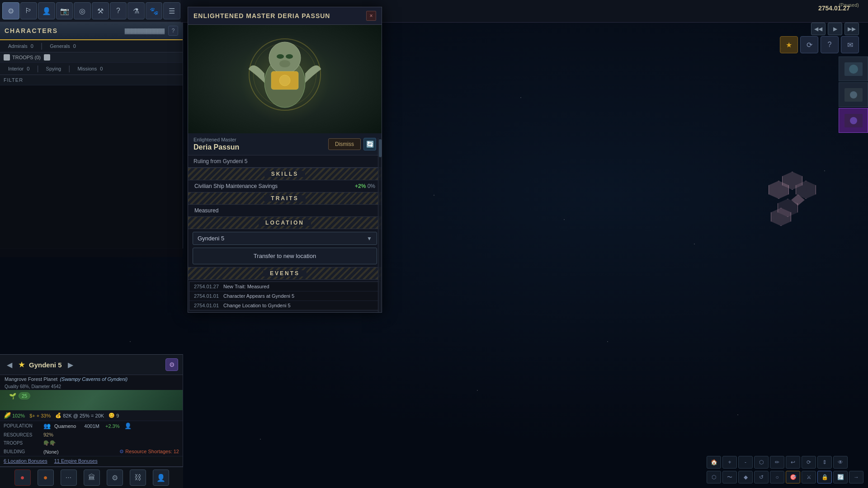 Image resolution: width=868 pixels, height=488 pixels. What do you see at coordinates (114, 416) in the screenshot?
I see `happiness-stat: 😊 9` at bounding box center [114, 416].